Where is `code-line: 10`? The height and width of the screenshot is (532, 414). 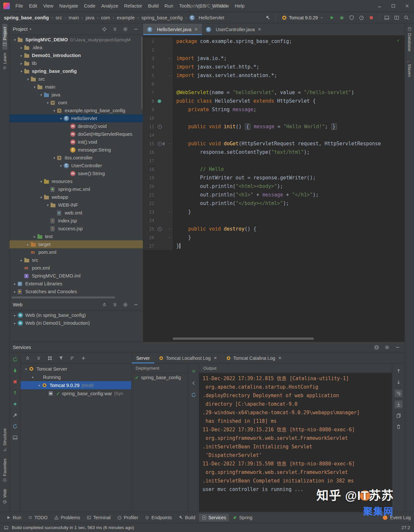 code-line: 10 is located at coordinates (274, 118).